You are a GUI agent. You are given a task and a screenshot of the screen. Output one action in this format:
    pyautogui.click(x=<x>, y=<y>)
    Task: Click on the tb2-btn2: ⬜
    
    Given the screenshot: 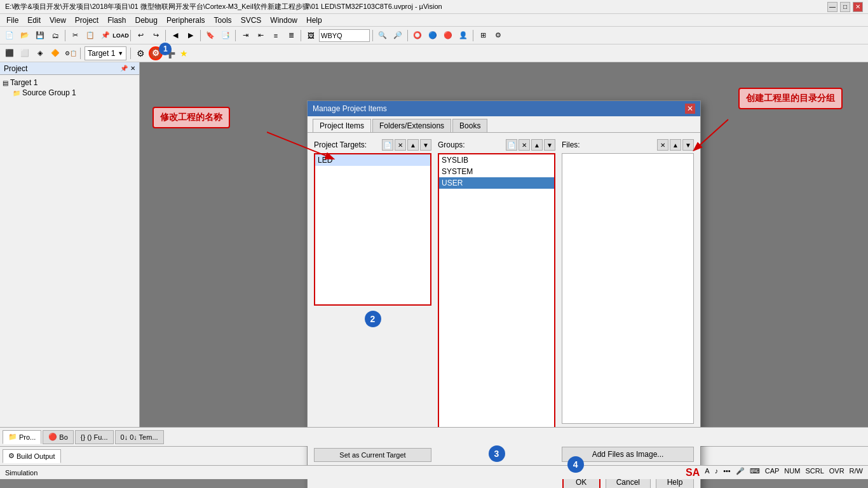 What is the action you would take?
    pyautogui.click(x=25, y=53)
    